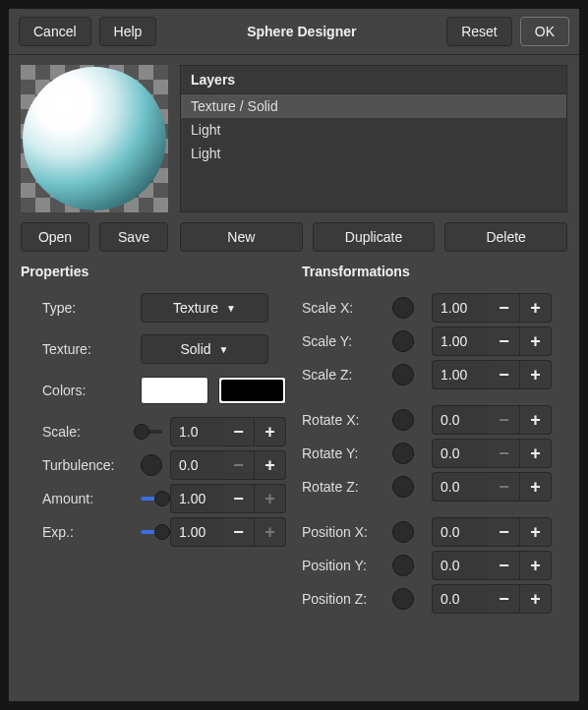  I want to click on properties-title: Properties, so click(153, 272).